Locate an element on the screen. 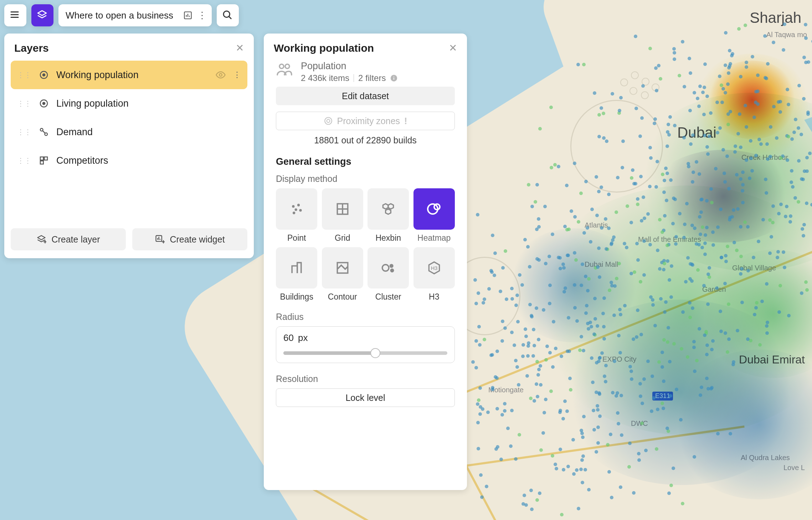  people-icon is located at coordinates (284, 69).